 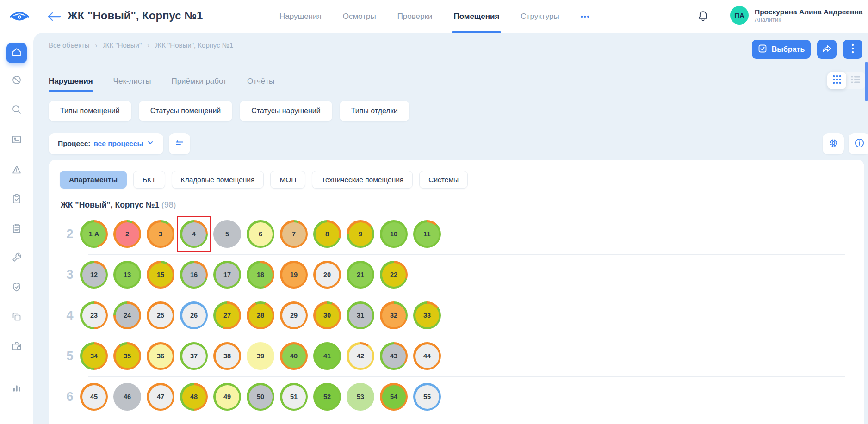 I want to click on unit-circle: 40, so click(x=294, y=356).